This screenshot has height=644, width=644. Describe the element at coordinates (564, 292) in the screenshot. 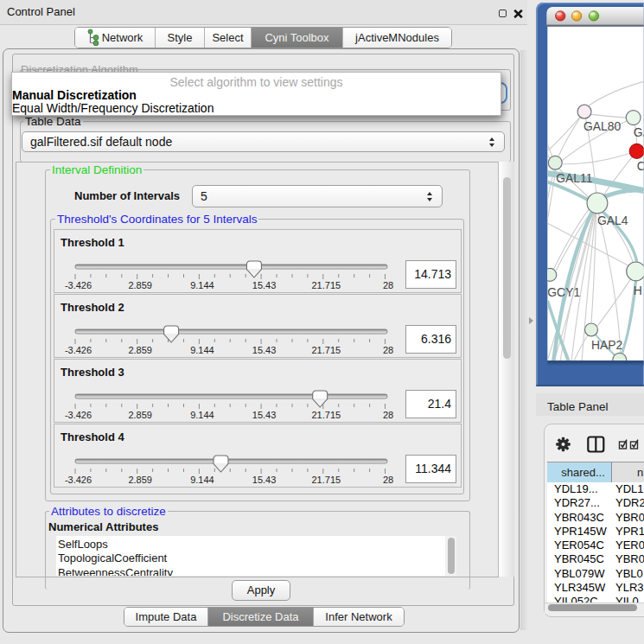

I see `svg-text: GCY1` at that location.